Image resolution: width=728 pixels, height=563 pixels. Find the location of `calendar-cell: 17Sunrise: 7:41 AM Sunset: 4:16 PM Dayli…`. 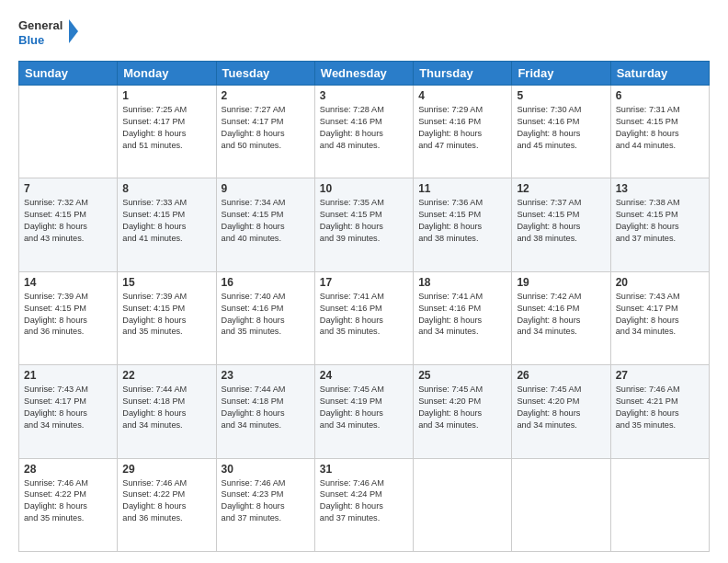

calendar-cell: 17Sunrise: 7:41 AM Sunset: 4:16 PM Dayli… is located at coordinates (364, 318).